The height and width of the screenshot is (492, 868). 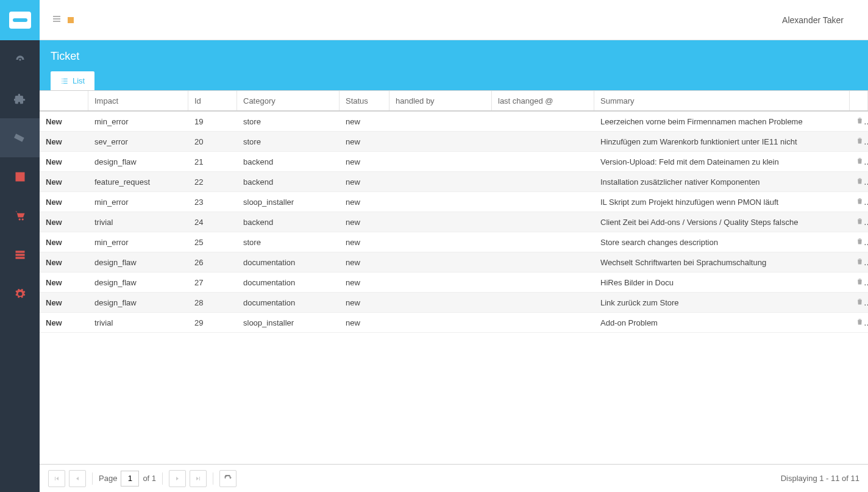 What do you see at coordinates (20, 138) in the screenshot?
I see `ticket-icon` at bounding box center [20, 138].